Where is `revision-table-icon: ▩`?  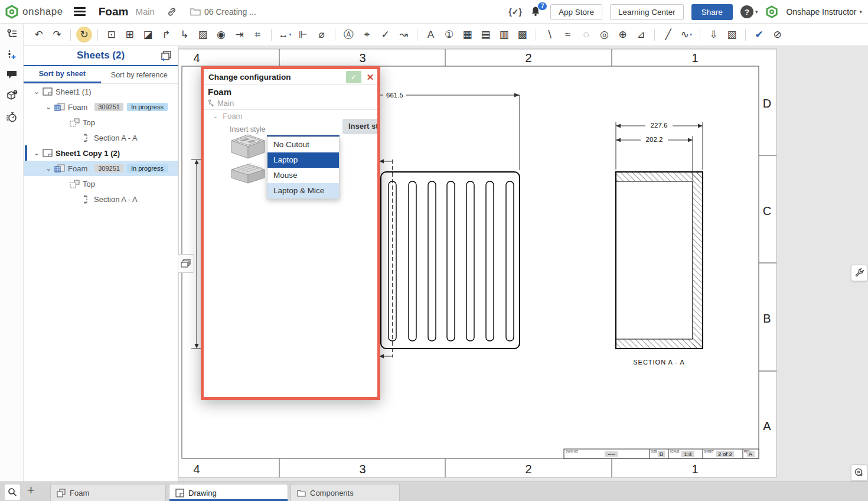 revision-table-icon: ▩ is located at coordinates (522, 34).